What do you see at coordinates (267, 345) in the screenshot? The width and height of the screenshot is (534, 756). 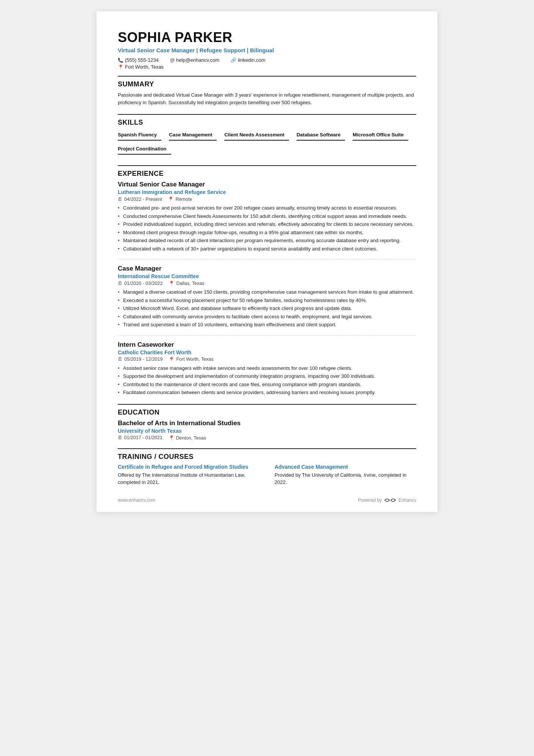 I see `job-title: Intern Caseworker` at bounding box center [267, 345].